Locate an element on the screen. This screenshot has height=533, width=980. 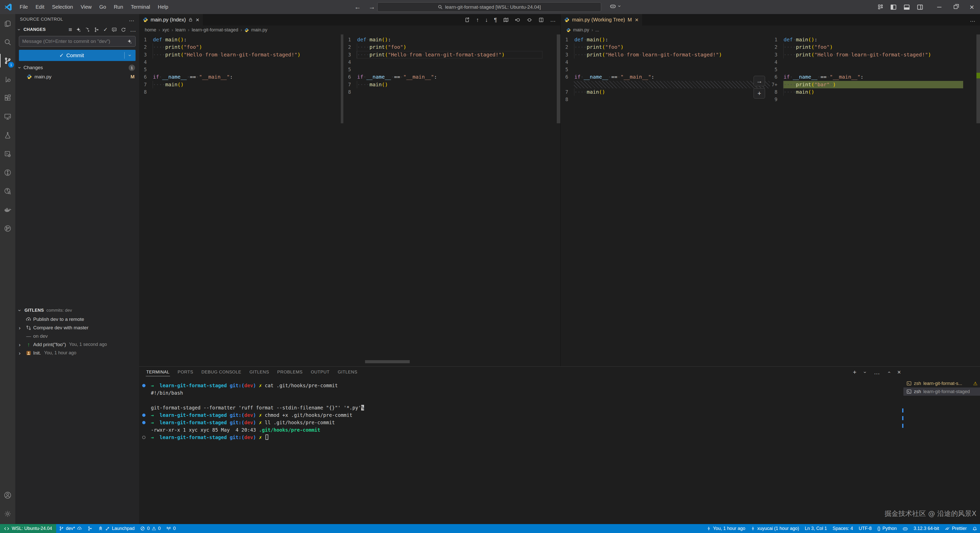
commit-check-icon: ✓ is located at coordinates (105, 30).